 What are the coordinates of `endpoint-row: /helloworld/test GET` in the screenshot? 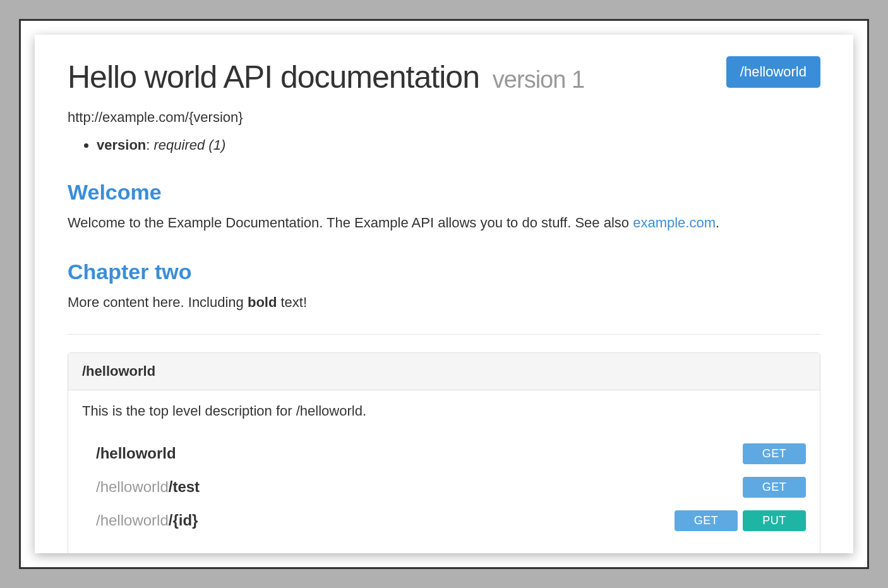 It's located at (444, 488).